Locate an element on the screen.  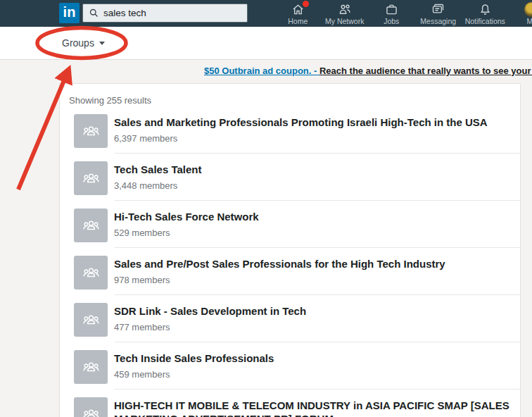
nav-label: Home is located at coordinates (298, 21).